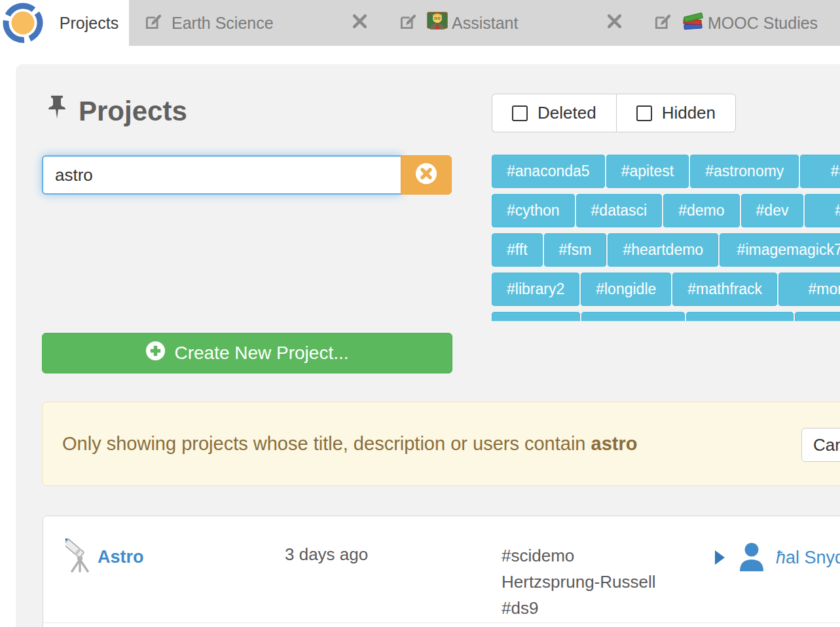 This screenshot has width=840, height=627. Describe the element at coordinates (648, 172) in the screenshot. I see `tag-button: #apitest` at that location.